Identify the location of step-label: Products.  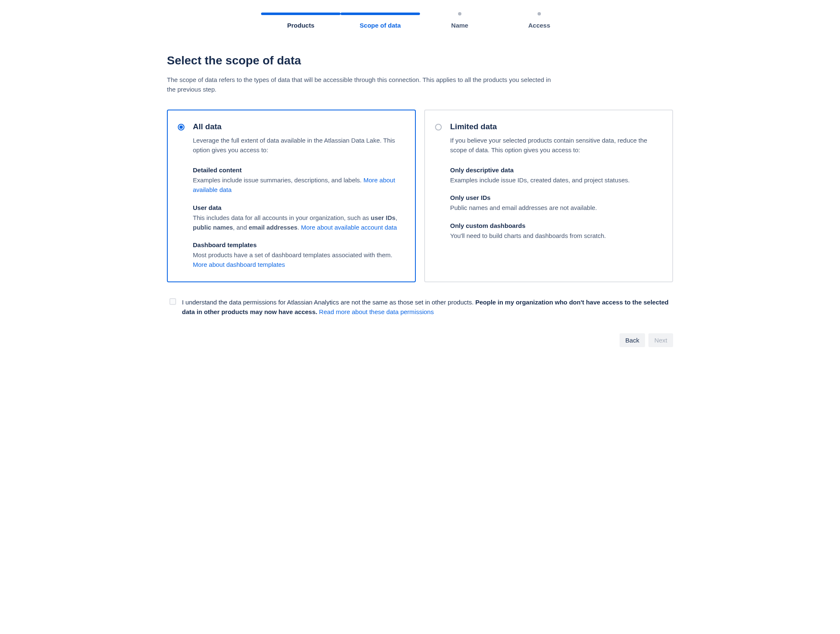
(300, 25).